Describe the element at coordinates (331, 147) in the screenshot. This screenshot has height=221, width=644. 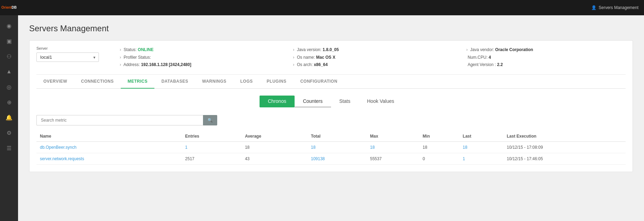
I see `table-row: db.OpenBeer.synch 1 18 18 18 18 18 10/12…` at that location.